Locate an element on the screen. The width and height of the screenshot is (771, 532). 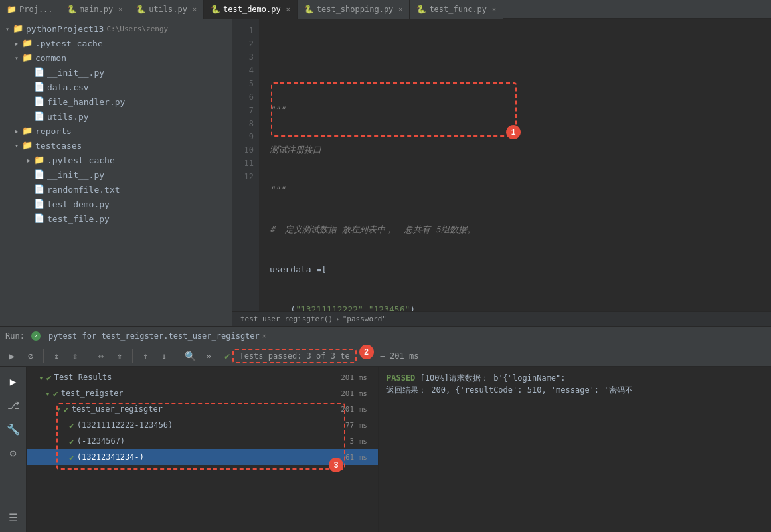
py-file-icon-4: 🐍 is located at coordinates (309, 9).